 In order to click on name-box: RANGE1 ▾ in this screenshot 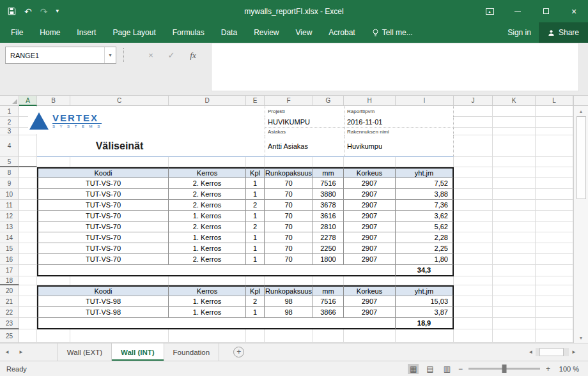, I will do `click(61, 55)`.